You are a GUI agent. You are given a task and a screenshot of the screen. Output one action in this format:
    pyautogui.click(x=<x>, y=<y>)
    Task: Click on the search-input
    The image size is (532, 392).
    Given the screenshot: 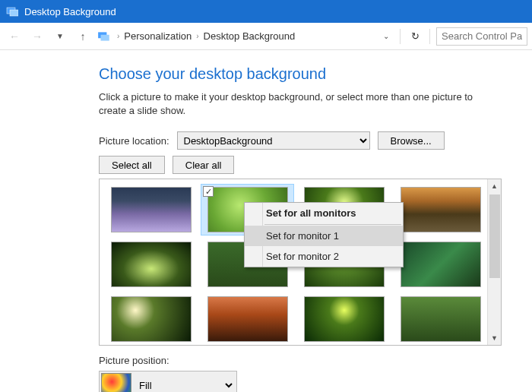 What is the action you would take?
    pyautogui.click(x=482, y=36)
    